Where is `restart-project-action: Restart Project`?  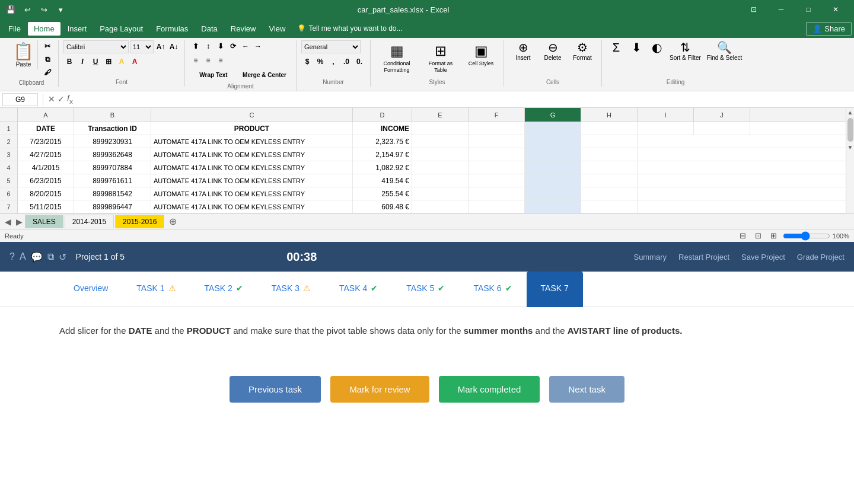
restart-project-action: Restart Project is located at coordinates (704, 257).